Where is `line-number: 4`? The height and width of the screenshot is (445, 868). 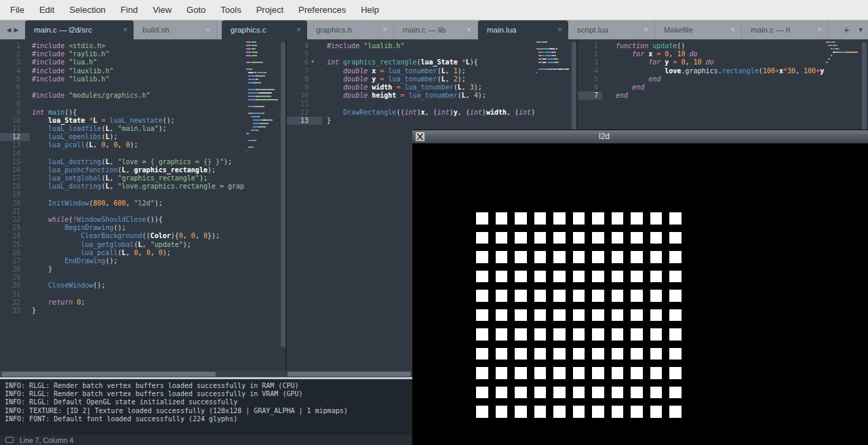 line-number: 4 is located at coordinates (590, 71).